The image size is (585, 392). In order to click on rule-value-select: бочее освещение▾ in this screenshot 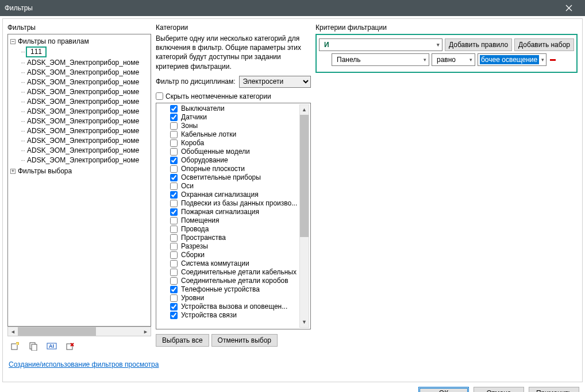, I will do `click(512, 60)`.